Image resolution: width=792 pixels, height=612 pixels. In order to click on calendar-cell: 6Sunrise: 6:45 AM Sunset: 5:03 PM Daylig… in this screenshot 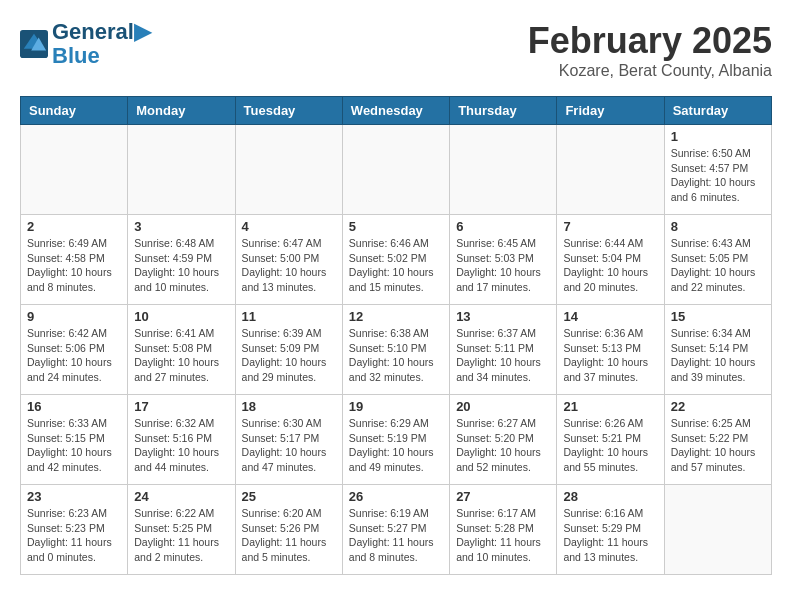, I will do `click(504, 260)`.